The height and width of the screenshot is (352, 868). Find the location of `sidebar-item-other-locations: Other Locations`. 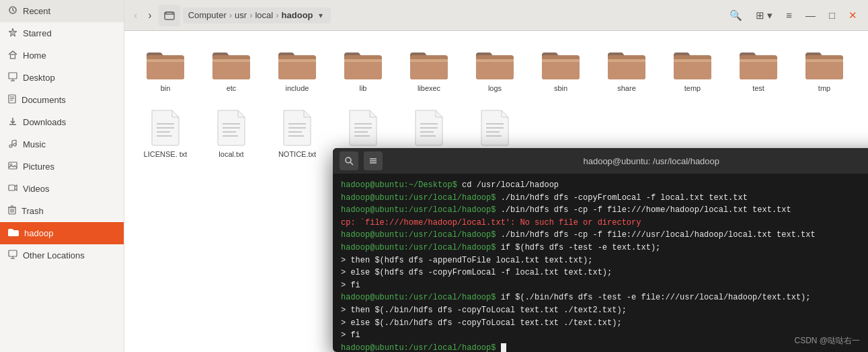

sidebar-item-other-locations: Other Locations is located at coordinates (62, 256).